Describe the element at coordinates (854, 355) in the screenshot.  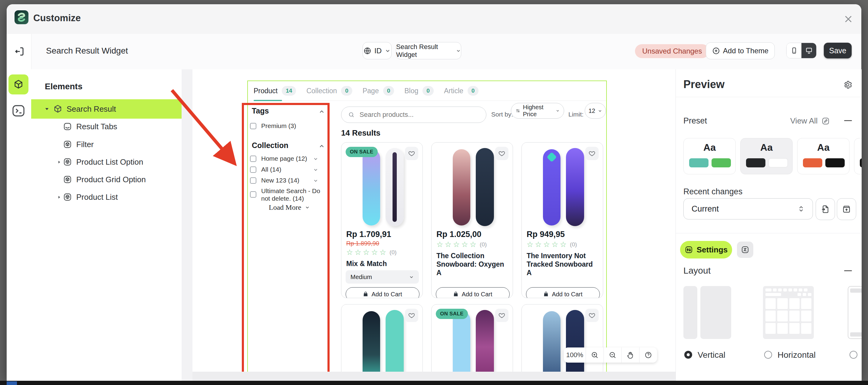
I see `layout-radio-third` at that location.